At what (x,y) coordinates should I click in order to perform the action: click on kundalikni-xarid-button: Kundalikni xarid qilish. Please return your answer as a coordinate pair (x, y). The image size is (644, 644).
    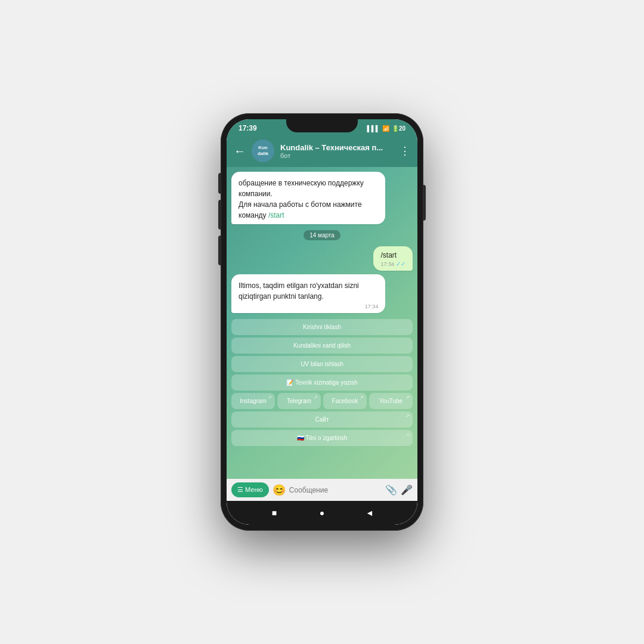
    Looking at the image, I should click on (322, 346).